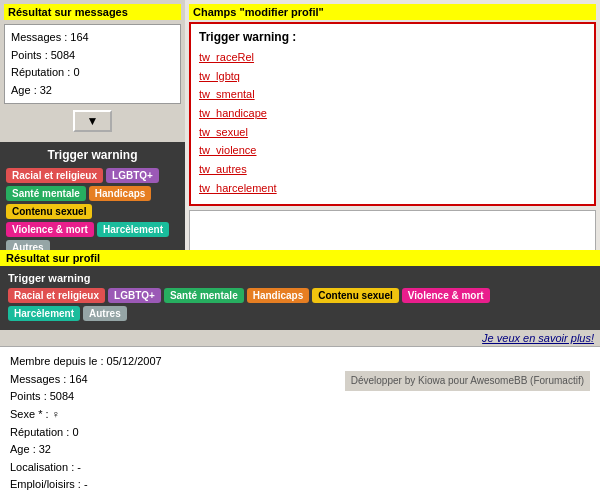  I want to click on profil-age-value: 32, so click(45, 449).